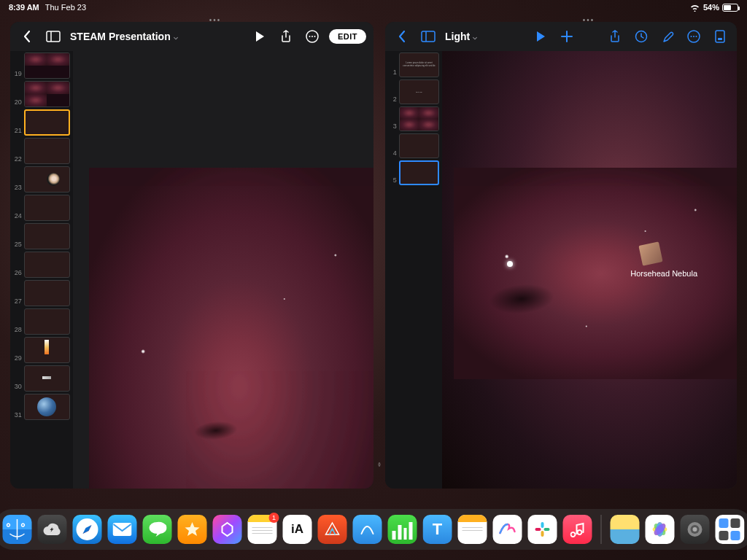 This screenshot has height=560, width=747. Describe the element at coordinates (193, 529) in the screenshot. I see `dock-app-tips` at that location.